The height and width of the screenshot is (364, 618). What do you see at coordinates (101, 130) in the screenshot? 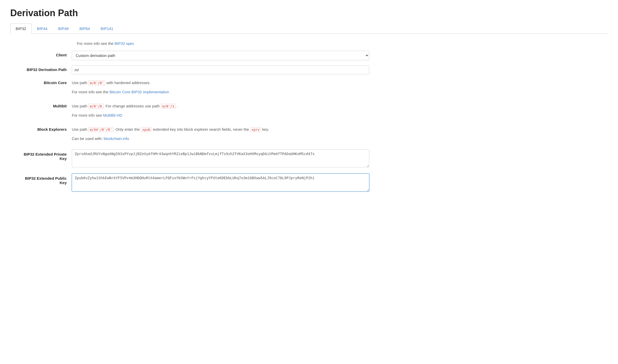
I see `block-explorers-path-code: m/44'/0'/0'` at bounding box center [101, 130].